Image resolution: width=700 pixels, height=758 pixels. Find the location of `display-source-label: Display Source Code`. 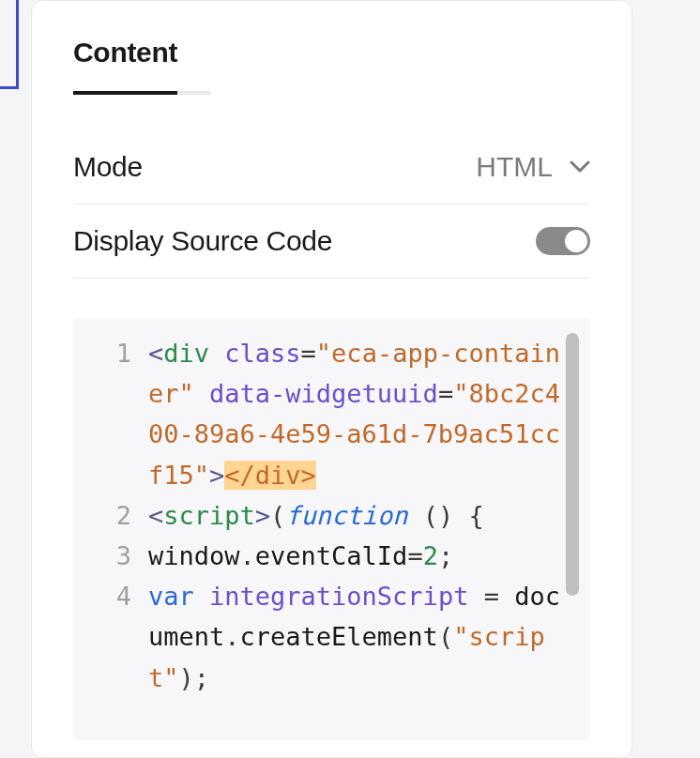

display-source-label: Display Source Code is located at coordinates (203, 241).